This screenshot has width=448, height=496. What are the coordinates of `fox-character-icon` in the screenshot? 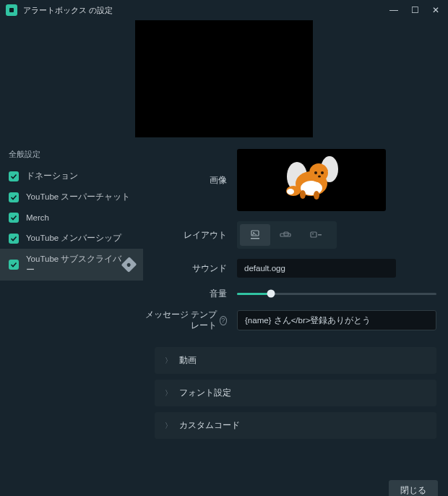 It's located at (311, 180).